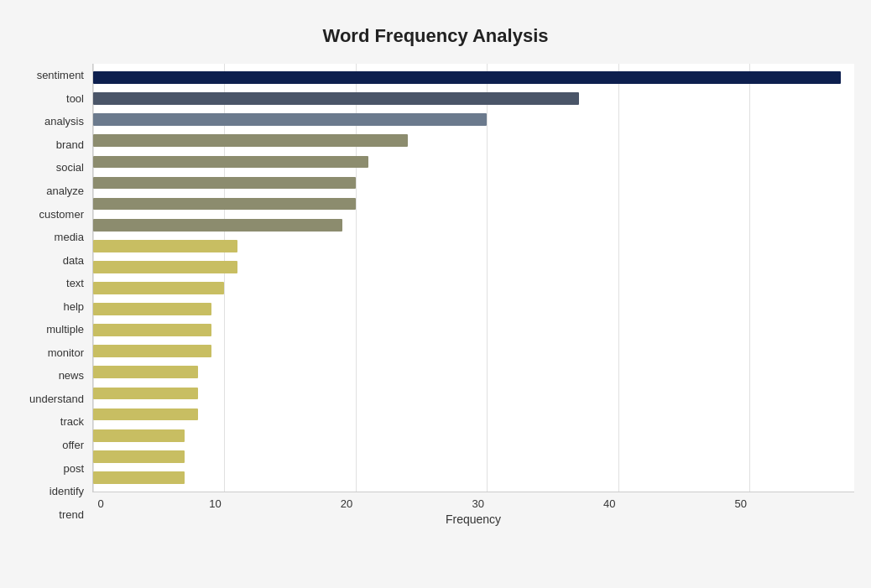 This screenshot has width=871, height=588. What do you see at coordinates (153, 330) in the screenshot?
I see `bar-monitor` at bounding box center [153, 330].